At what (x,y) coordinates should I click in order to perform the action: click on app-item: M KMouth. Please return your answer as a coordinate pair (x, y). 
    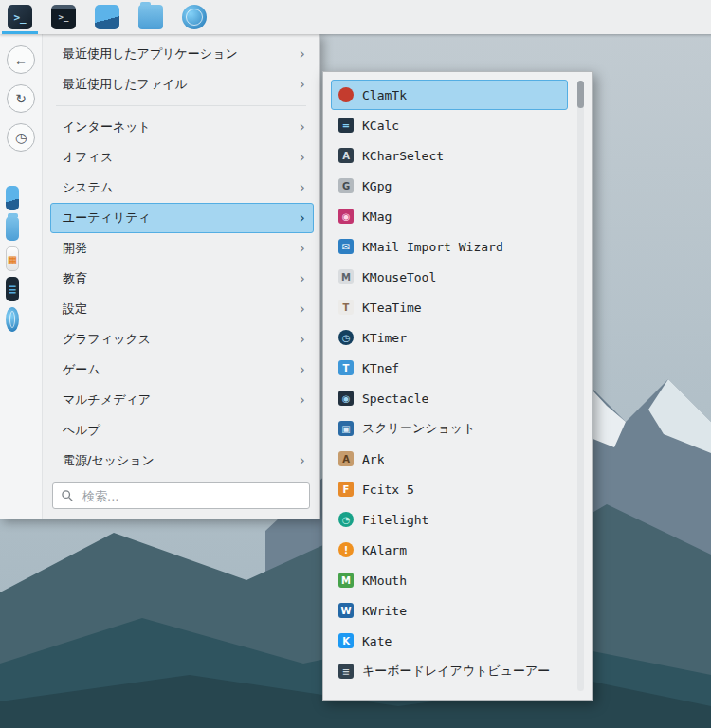
    Looking at the image, I should click on (449, 580).